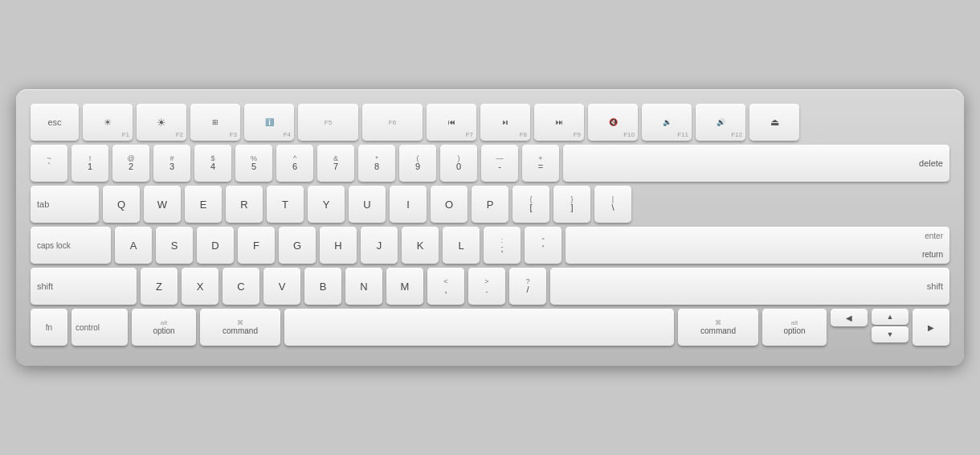 The image size is (980, 455). I want to click on key-esc: esc, so click(55, 122).